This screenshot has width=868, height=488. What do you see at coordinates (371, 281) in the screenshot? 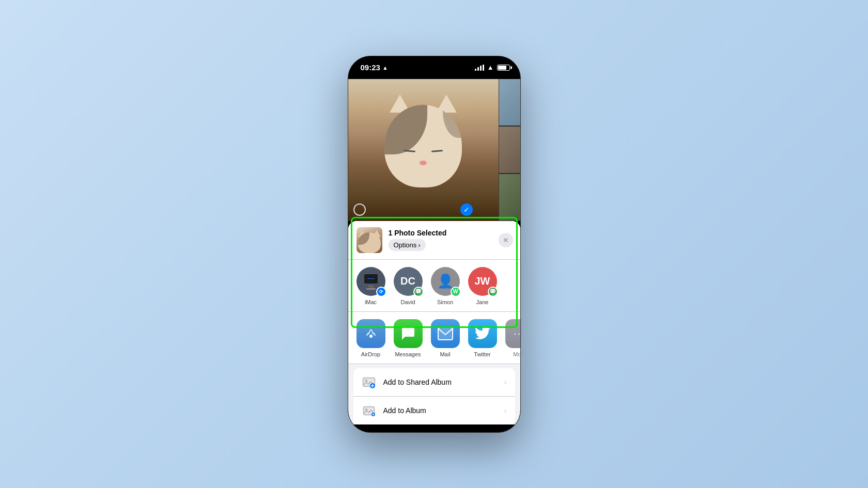
I see `contact-avatar-imac: ⟳` at bounding box center [371, 281].